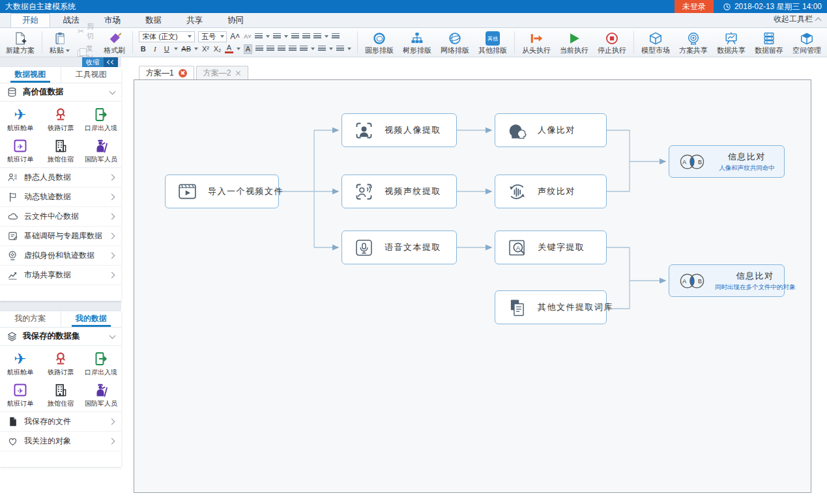 Image resolution: width=827 pixels, height=504 pixels. I want to click on italic-button: I, so click(155, 49).